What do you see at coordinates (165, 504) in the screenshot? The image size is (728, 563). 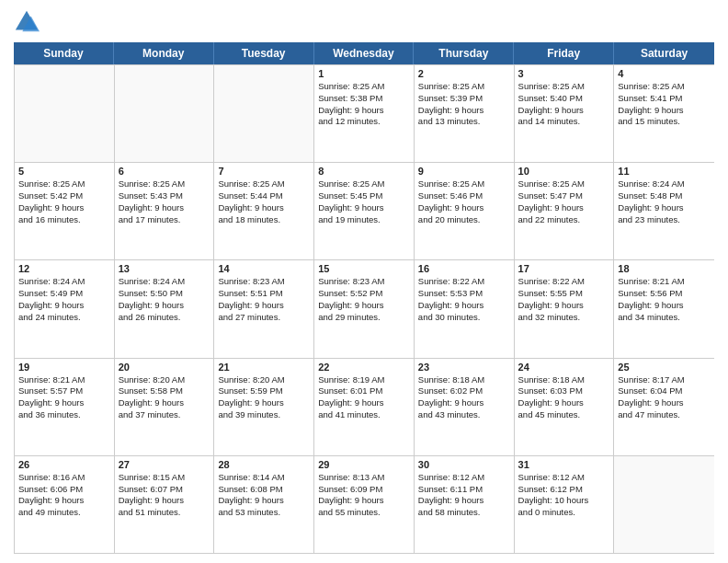 I see `calendar-cell: 27Sunrise: 8:15 AMSunset: 6:07 PMDayligh…` at bounding box center [165, 504].